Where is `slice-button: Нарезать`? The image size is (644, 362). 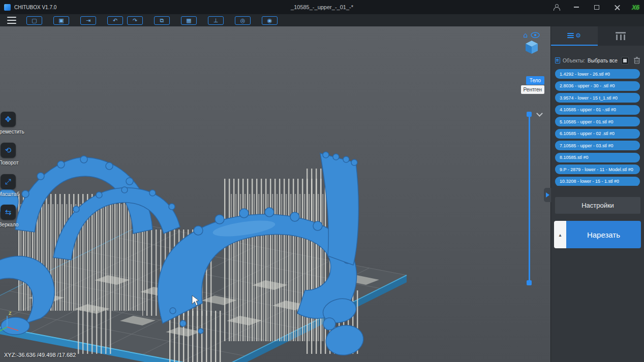
slice-button: Нарезать is located at coordinates (604, 235).